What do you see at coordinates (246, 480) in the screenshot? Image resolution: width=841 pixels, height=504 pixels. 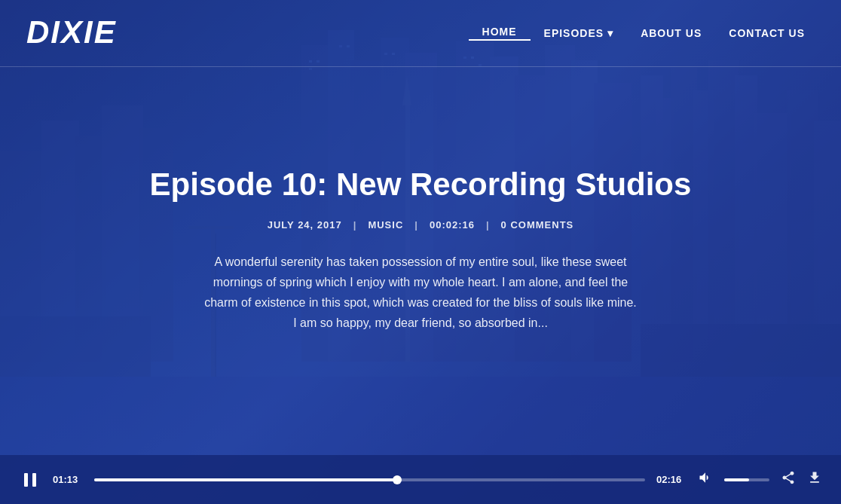 I see `progress-fill` at bounding box center [246, 480].